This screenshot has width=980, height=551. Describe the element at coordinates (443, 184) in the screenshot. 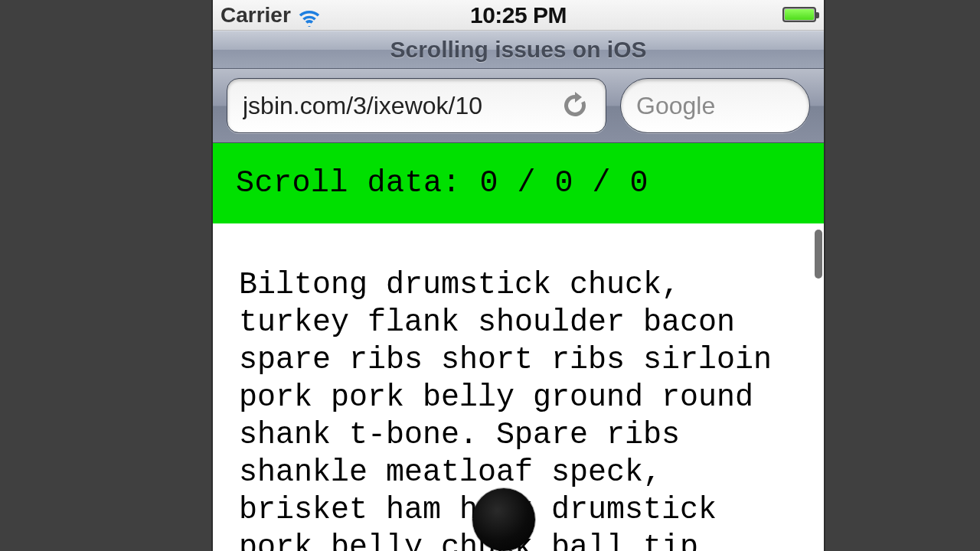

I see `scroll-data-text: Scroll data: 0 / 0 / 0` at that location.